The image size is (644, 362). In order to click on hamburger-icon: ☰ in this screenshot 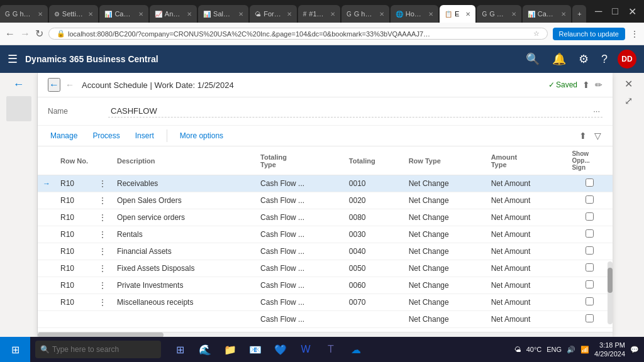, I will do `click(13, 59)`.